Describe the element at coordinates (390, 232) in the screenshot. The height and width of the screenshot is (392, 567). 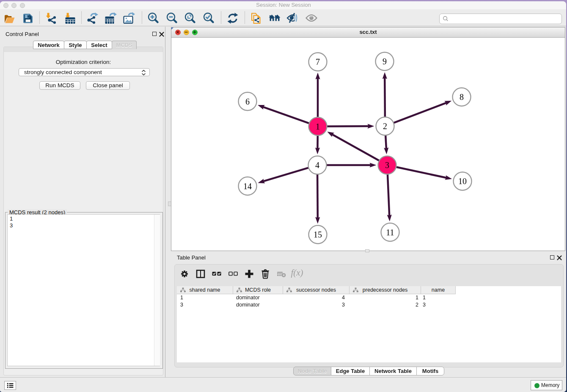
I see `svg-text: 11` at that location.